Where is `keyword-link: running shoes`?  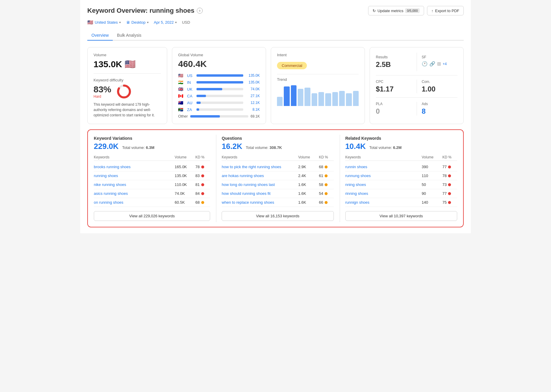
keyword-link: running shoes is located at coordinates (134, 176).